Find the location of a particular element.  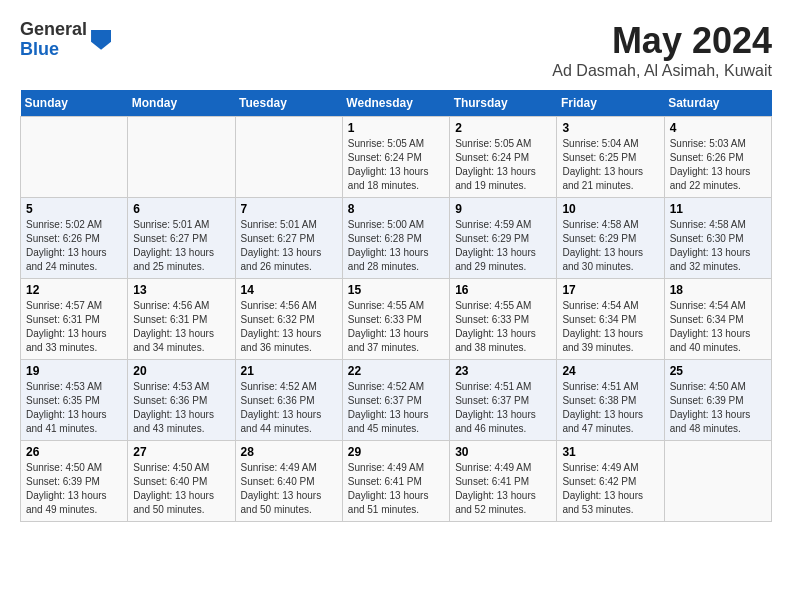

day-info: Sunrise: 4:49 AMSunset: 6:42 PMDaylight:… is located at coordinates (610, 489).